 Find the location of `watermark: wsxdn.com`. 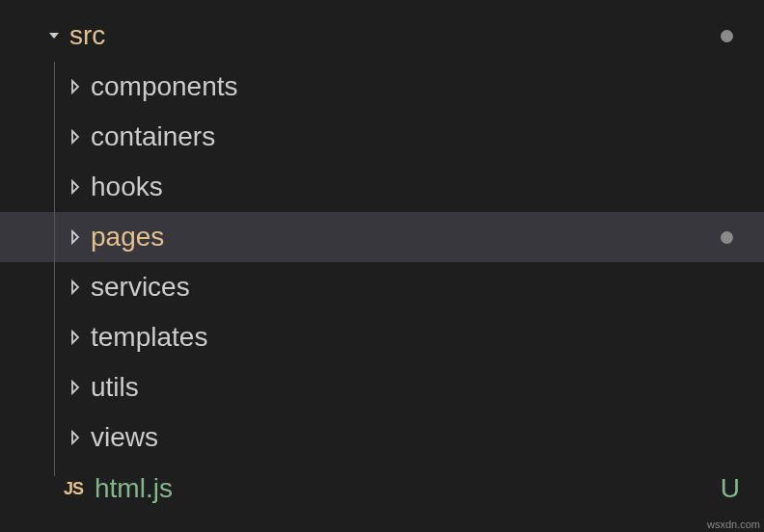

watermark: wsxdn.com is located at coordinates (733, 524).